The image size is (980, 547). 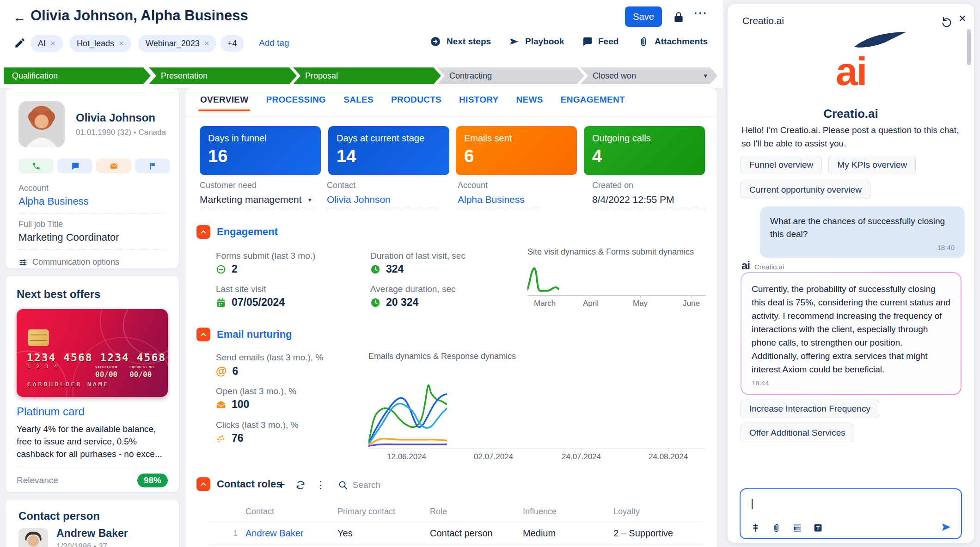 What do you see at coordinates (366, 512) in the screenshot?
I see `column-header: Primary contact` at bounding box center [366, 512].